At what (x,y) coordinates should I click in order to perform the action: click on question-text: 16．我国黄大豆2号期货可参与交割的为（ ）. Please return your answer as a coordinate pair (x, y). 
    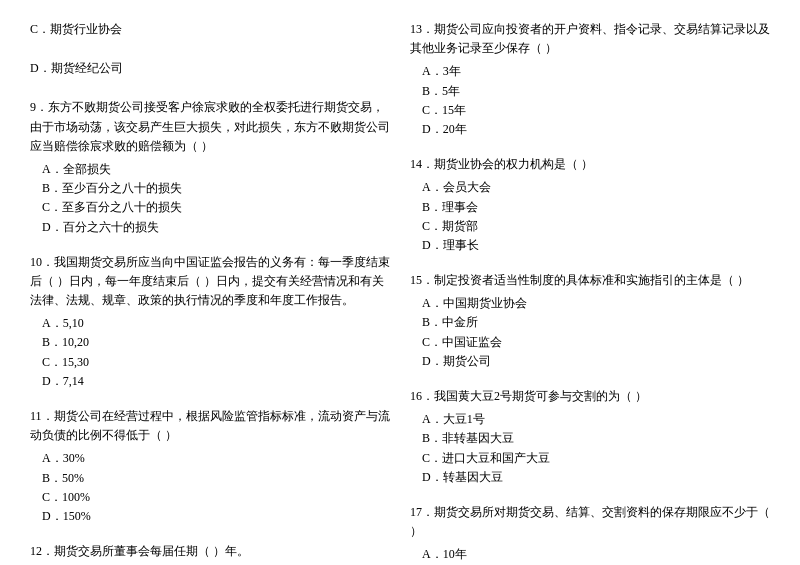
    Looking at the image, I should click on (590, 396).